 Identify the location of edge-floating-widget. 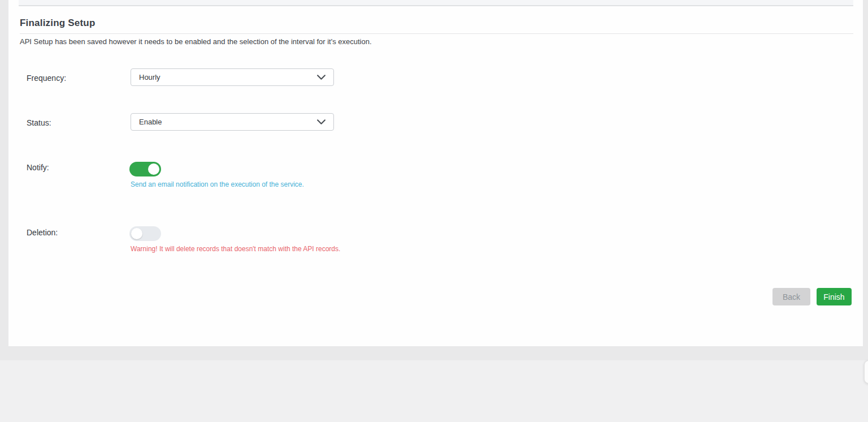
(866, 372).